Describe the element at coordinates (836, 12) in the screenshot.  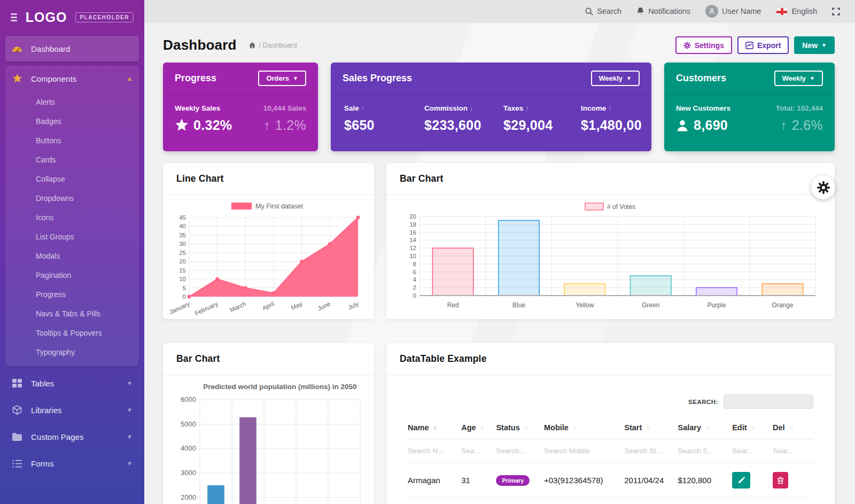
I see `fullscreen-button` at that location.